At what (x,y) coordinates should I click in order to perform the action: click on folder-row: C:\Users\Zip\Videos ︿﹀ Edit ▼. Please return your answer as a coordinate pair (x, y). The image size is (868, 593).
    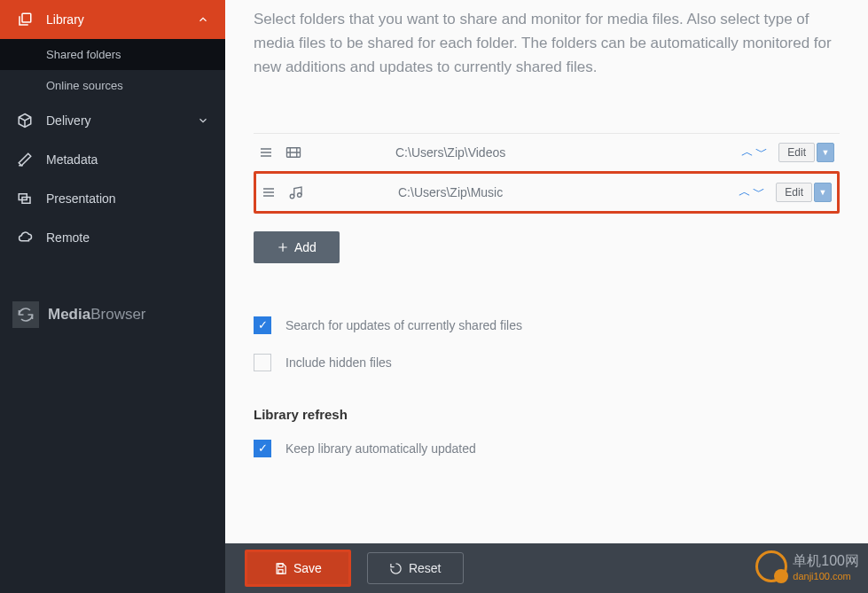
    Looking at the image, I should click on (546, 152).